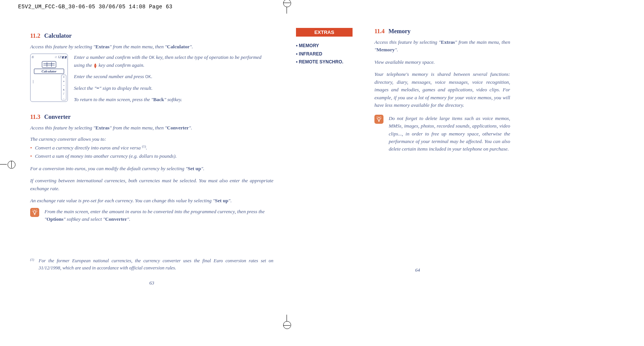 The image size is (644, 346). I want to click on extras-list: MEMORY INFRARED REMOTE SYNCHRO., so click(328, 54).